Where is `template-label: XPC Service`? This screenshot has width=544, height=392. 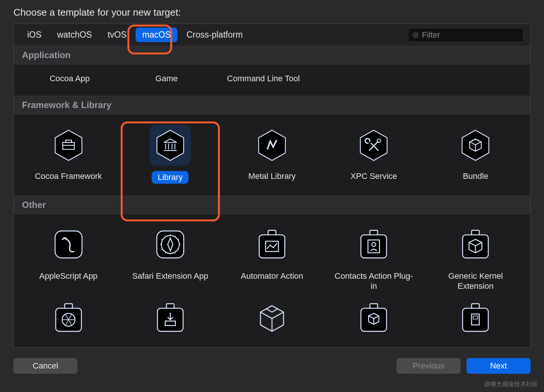 template-label: XPC Service is located at coordinates (374, 176).